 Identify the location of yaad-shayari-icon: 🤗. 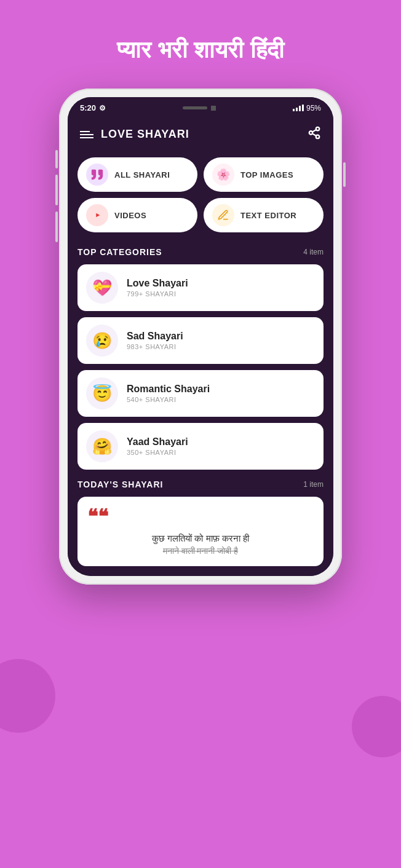
(102, 446).